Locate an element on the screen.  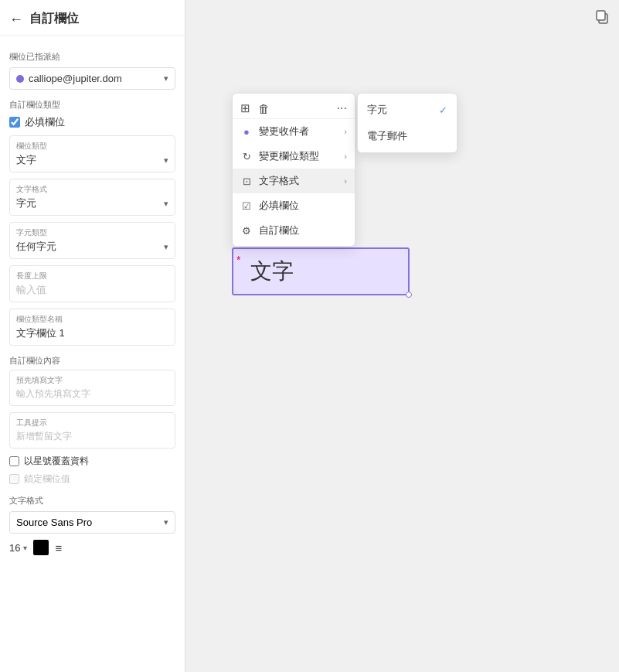
menu-item-custom-field-label: 自訂欄位 is located at coordinates (279, 230).